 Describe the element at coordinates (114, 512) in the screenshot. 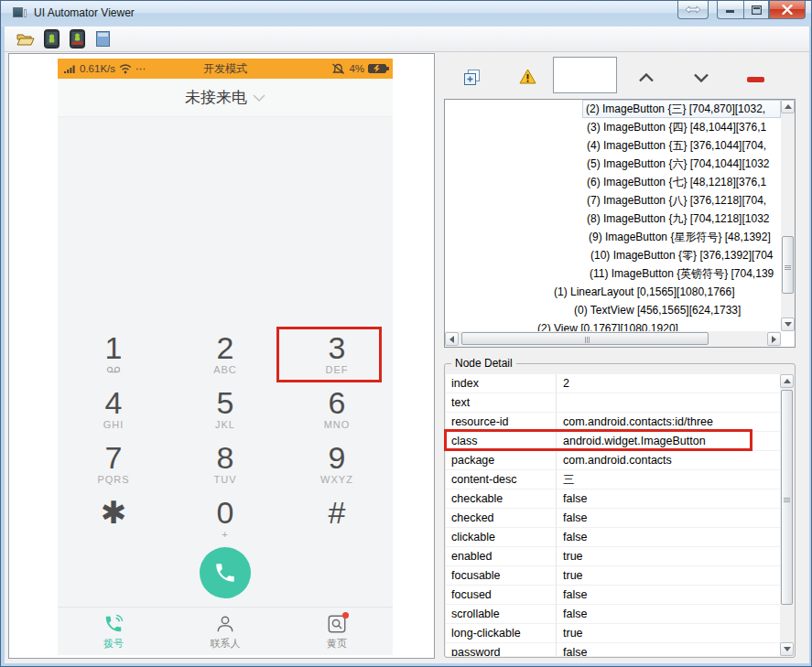

I see `key-digit: ✱` at that location.